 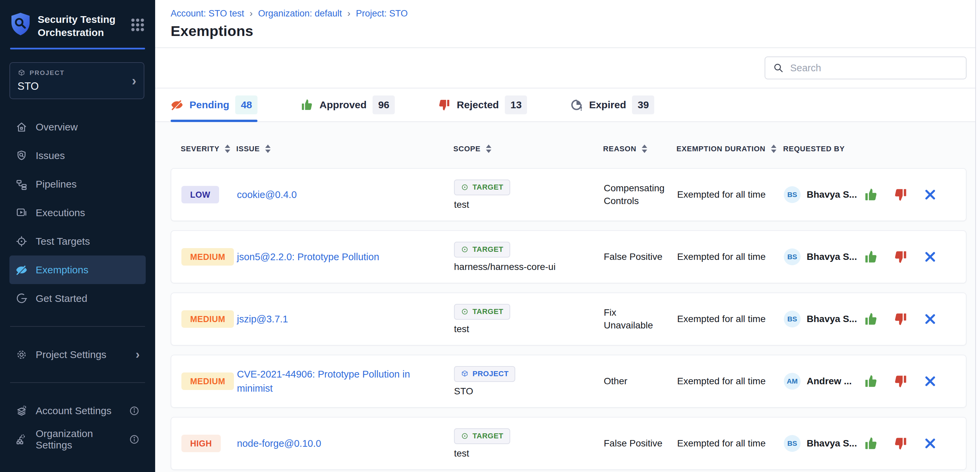 What do you see at coordinates (78, 127) in the screenshot?
I see `sidebar-item-overview: Overview` at bounding box center [78, 127].